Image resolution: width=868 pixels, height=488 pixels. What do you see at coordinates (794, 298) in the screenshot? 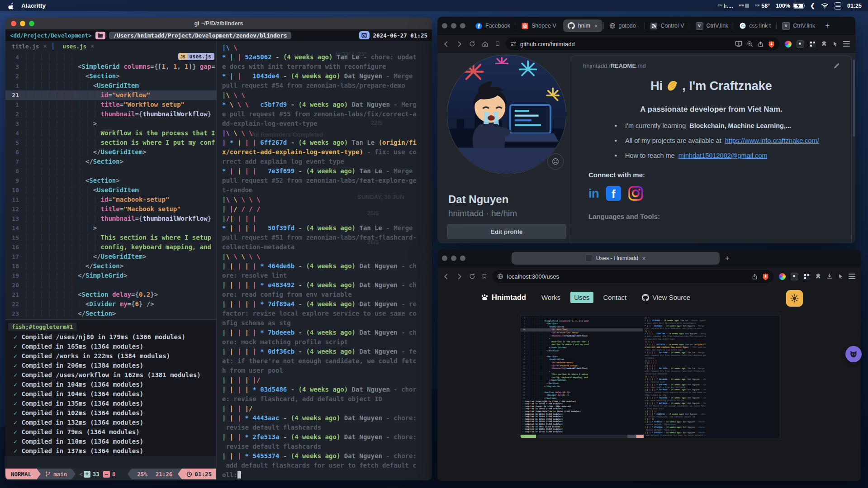
I see `theme-toggle-button` at bounding box center [794, 298].